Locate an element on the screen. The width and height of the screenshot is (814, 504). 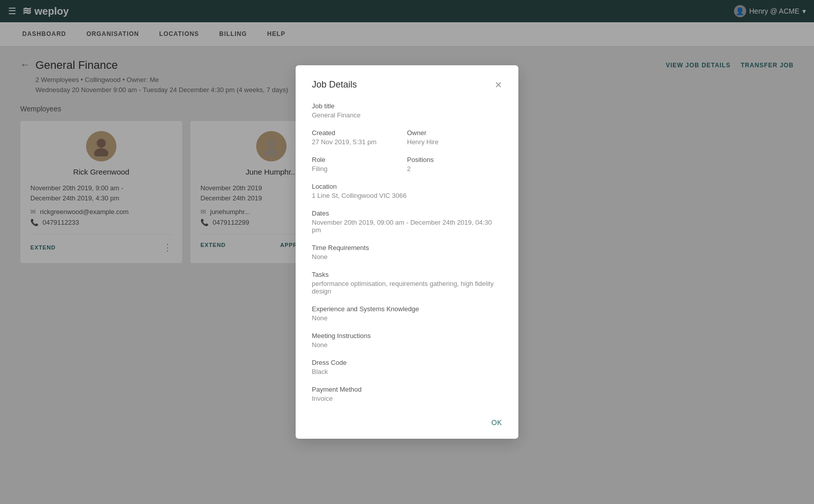
exp-label: Experience and Systems Knowledge is located at coordinates (407, 309).